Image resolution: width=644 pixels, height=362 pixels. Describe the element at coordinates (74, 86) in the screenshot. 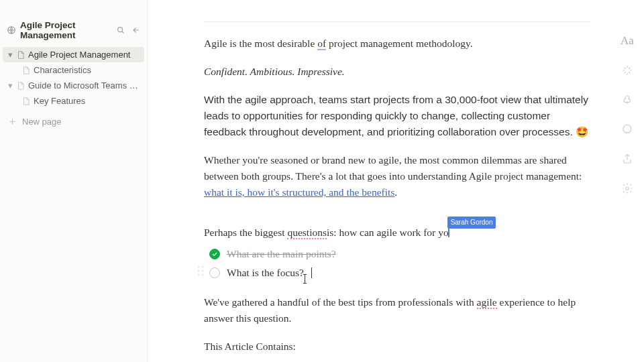

I see `tree-item-guide-teams: ▾ Guide to Microsoft Teams Project…` at that location.